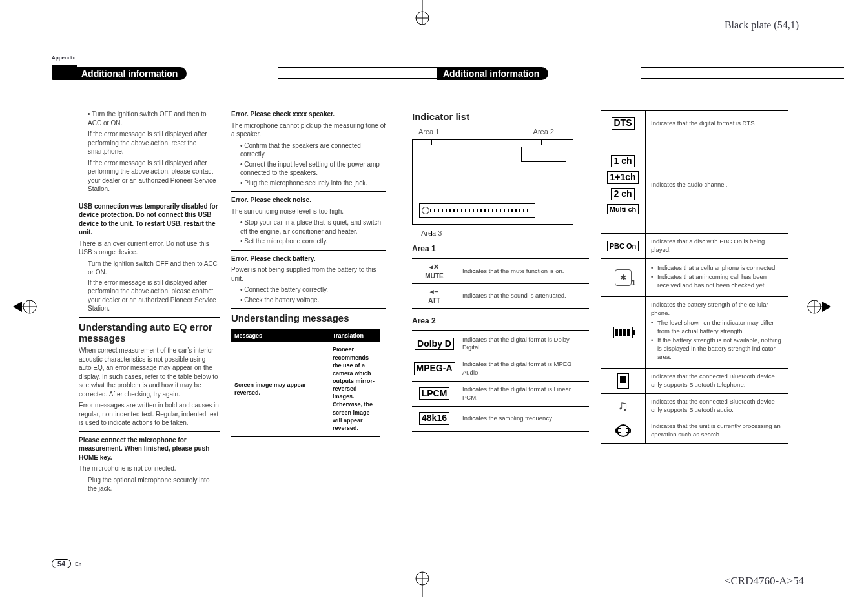 This screenshot has height=616, width=844. Describe the element at coordinates (623, 406) in the screenshot. I see `audio-device-icon: ♫` at that location.